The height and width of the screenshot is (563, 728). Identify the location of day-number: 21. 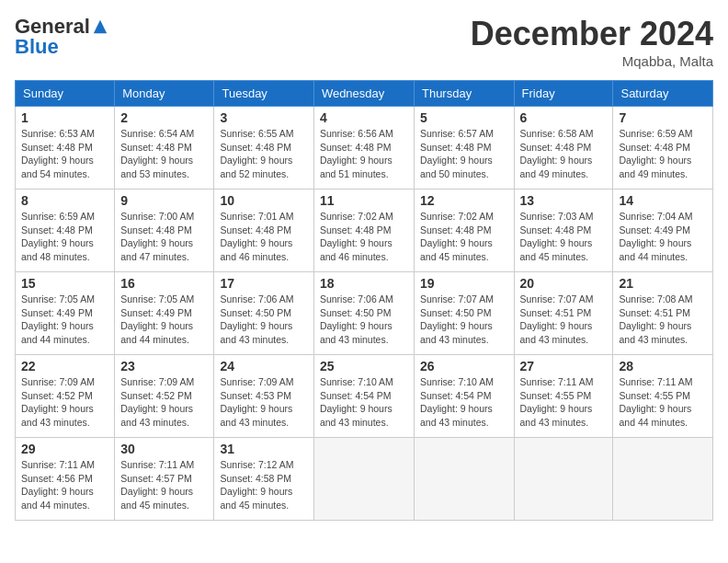
(663, 283).